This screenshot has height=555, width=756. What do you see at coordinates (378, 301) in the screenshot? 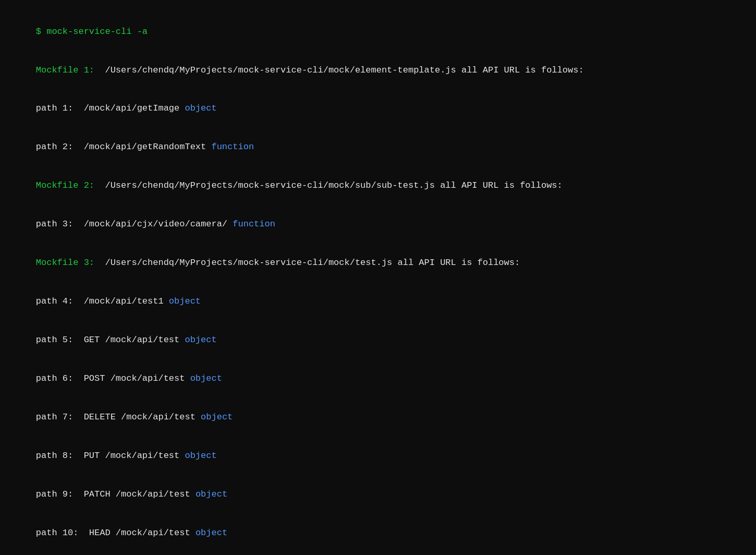
I see `path-4: path 4: /mock/api/test1 object` at bounding box center [378, 301].